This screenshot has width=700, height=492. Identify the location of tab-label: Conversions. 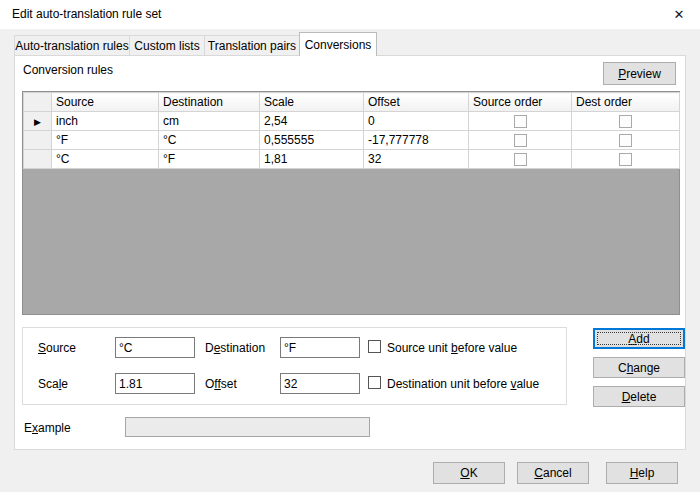
(338, 45).